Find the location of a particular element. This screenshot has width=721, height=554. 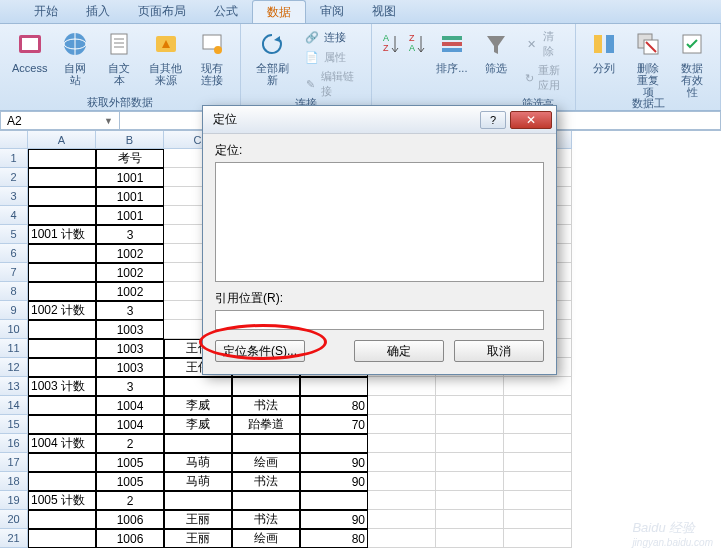

cell-H15 is located at coordinates (470, 424).